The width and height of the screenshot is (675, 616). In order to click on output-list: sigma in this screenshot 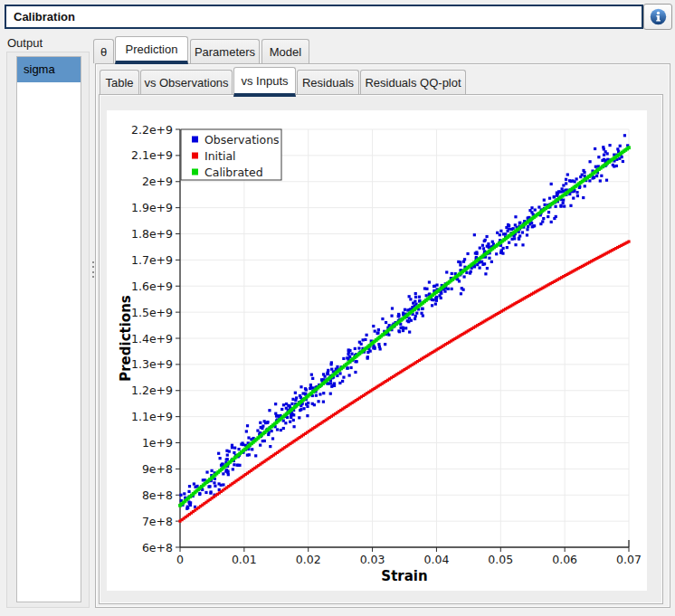, I will do `click(49, 329)`.